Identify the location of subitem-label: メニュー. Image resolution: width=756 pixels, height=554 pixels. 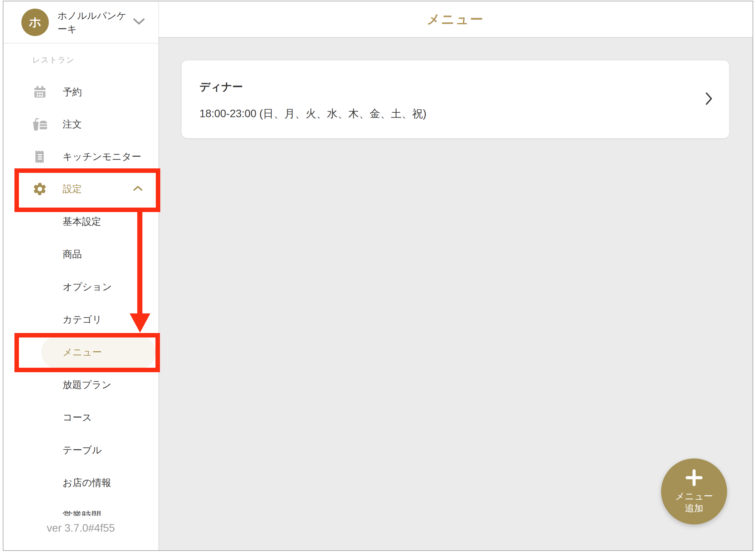
(82, 352).